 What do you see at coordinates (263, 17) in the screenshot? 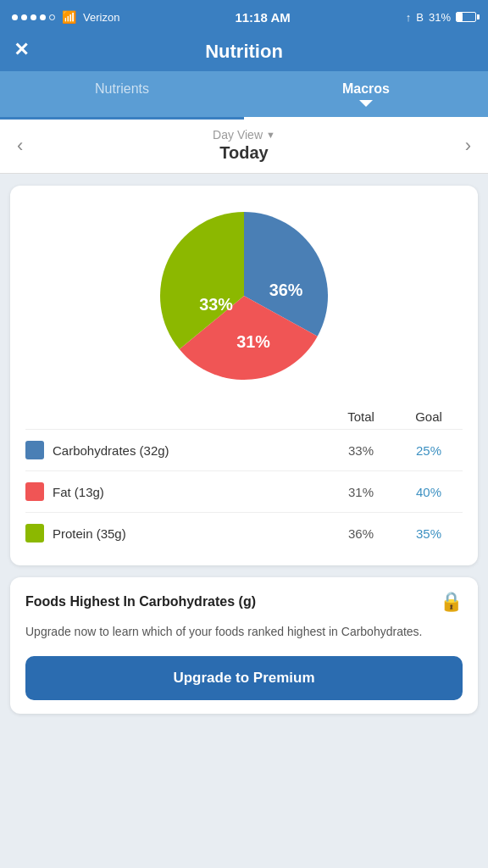
I see `status-time: 11:18 AM` at bounding box center [263, 17].